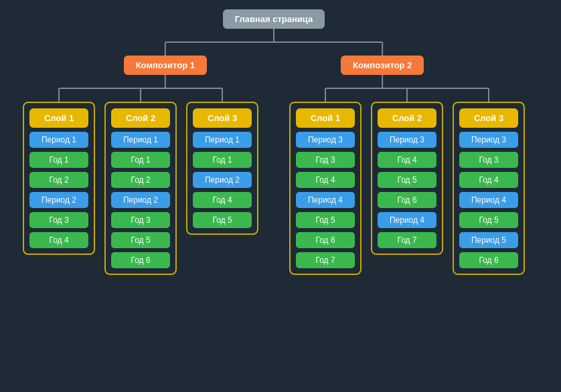 The width and height of the screenshot is (561, 392). Describe the element at coordinates (222, 160) in the screenshot. I see `col-2-item-1: Год 1` at that location.